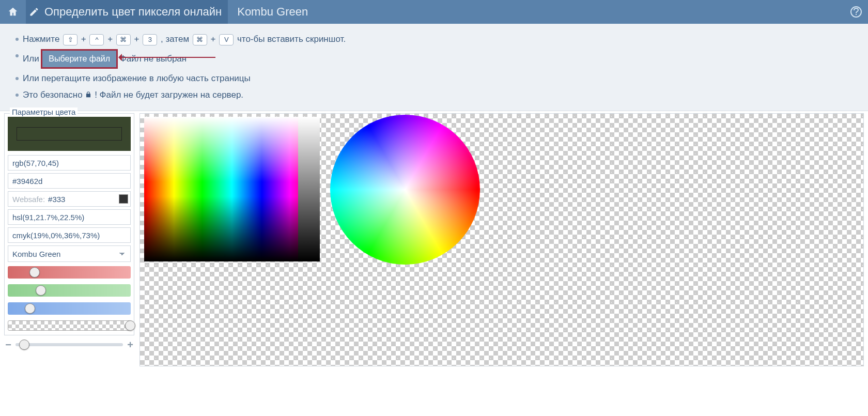 The image size is (868, 416). Describe the element at coordinates (434, 79) in the screenshot. I see `instruction-drag: Или перетащите изображение в любую часть…` at that location.